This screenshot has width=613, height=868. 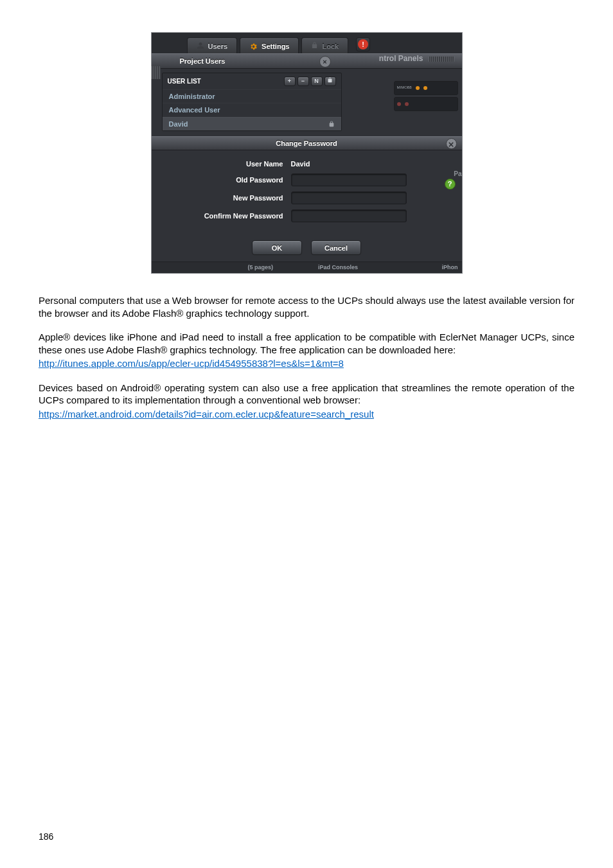 What do you see at coordinates (306, 343) in the screenshot?
I see `paragraph-2: Apple® devices like iPhone and iPad need…` at bounding box center [306, 343].